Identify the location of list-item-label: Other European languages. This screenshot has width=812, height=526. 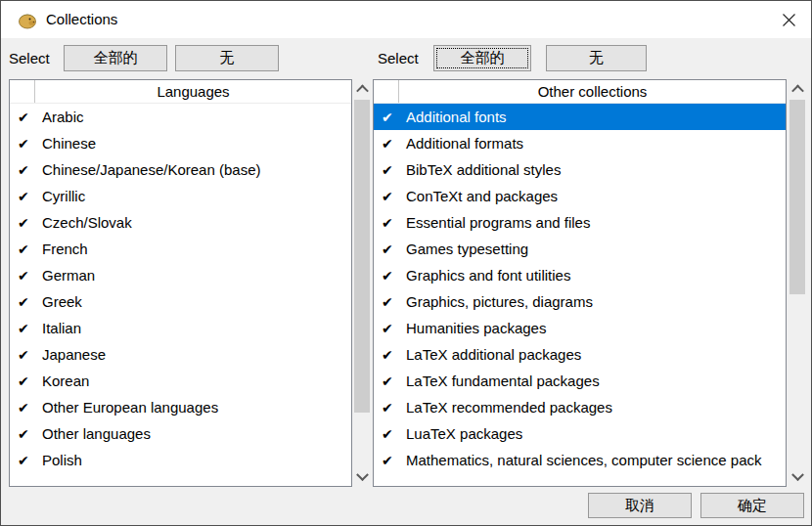
(130, 407).